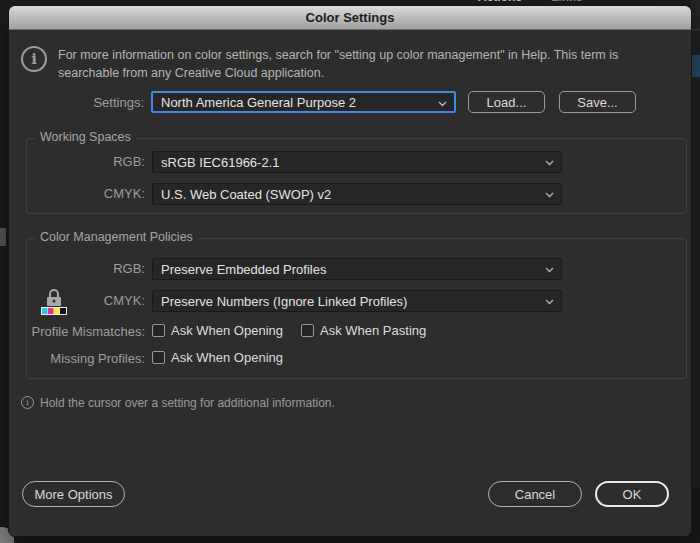 The width and height of the screenshot is (700, 543). I want to click on load-button: Load..., so click(506, 102).